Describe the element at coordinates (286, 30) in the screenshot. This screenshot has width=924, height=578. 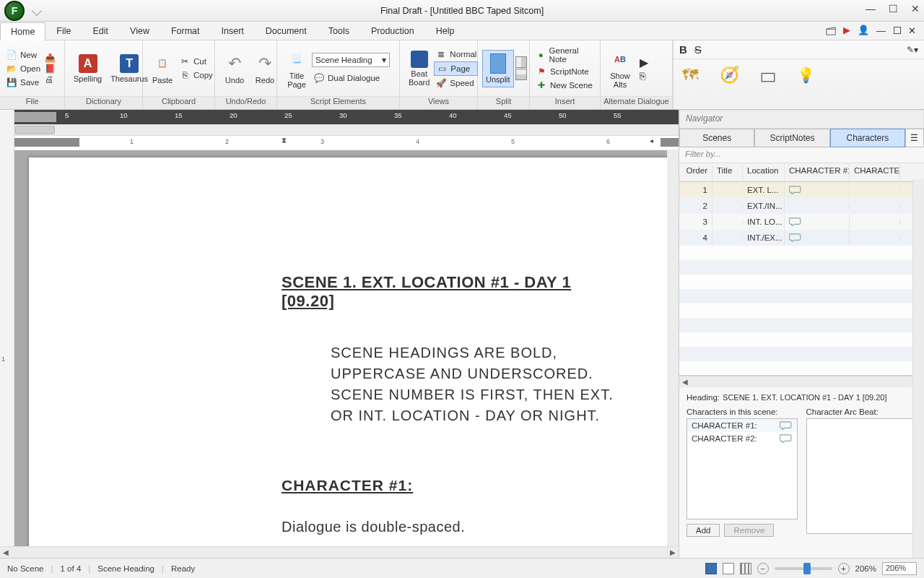
I see `tab-document: Document` at that location.